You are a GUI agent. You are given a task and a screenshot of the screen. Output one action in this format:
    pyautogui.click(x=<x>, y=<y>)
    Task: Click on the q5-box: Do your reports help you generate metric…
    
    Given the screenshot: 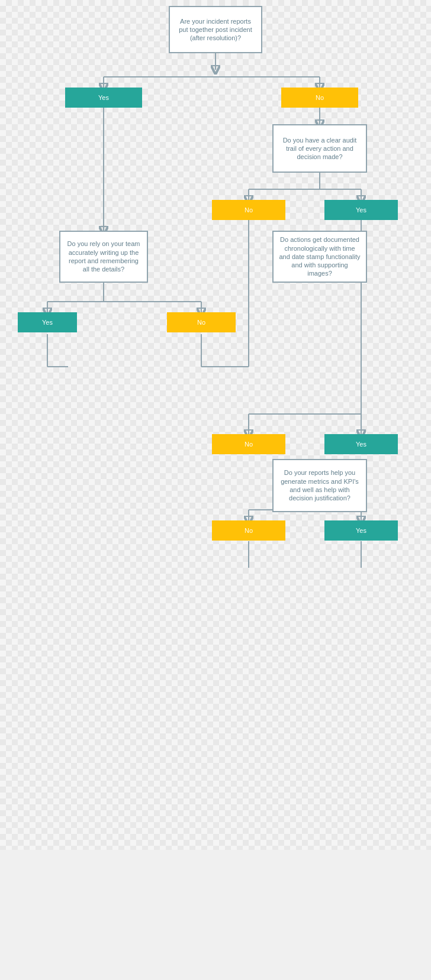 What is the action you would take?
    pyautogui.click(x=320, y=486)
    